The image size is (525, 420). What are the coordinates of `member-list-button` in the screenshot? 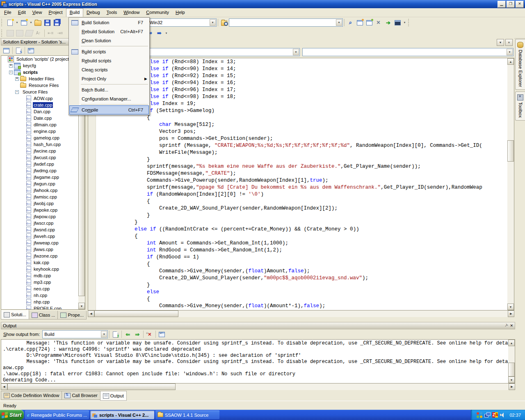 It's located at (10, 33).